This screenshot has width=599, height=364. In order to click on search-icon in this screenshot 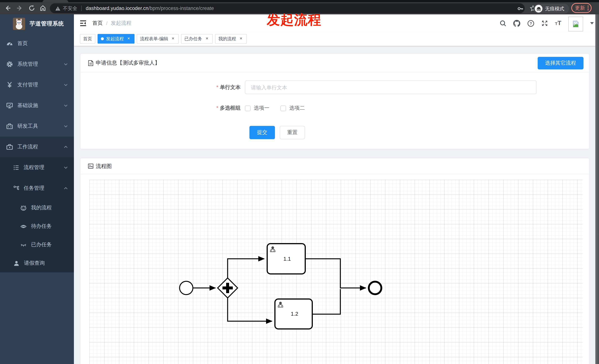, I will do `click(503, 23)`.